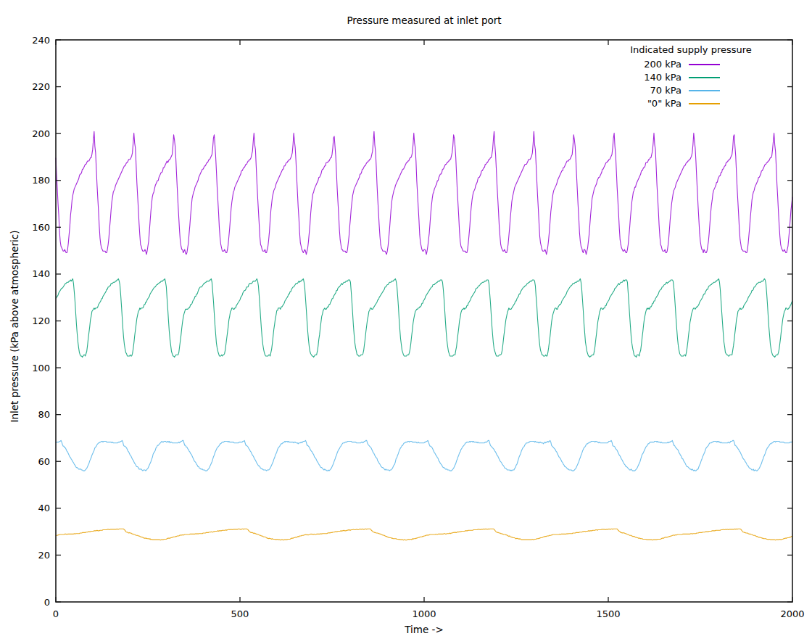 This screenshot has height=644, width=812. I want to click on y-tick-label: 220, so click(41, 87).